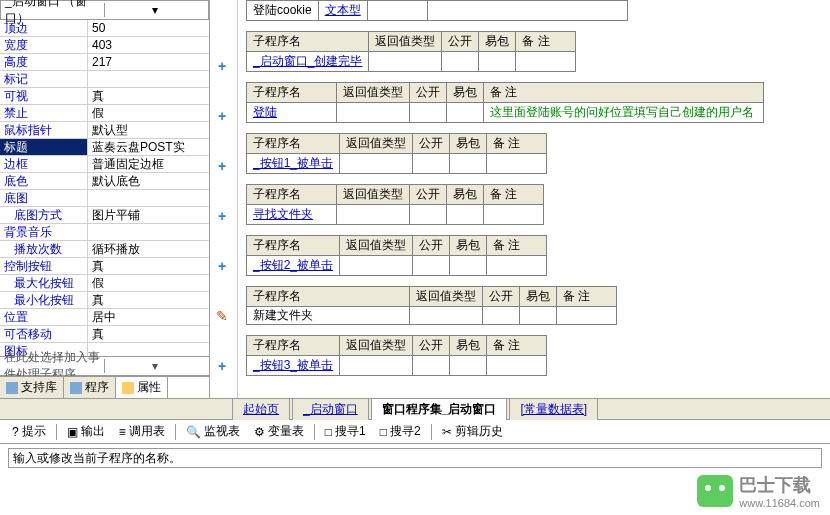  What do you see at coordinates (554, 409) in the screenshot?
I see `editor-tab: [常量数据表]` at bounding box center [554, 409].